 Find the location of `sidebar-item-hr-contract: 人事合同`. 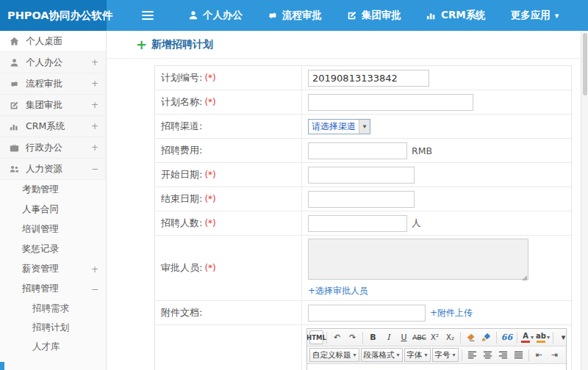

sidebar-item-hr-contract: 人事合同 is located at coordinates (53, 210).